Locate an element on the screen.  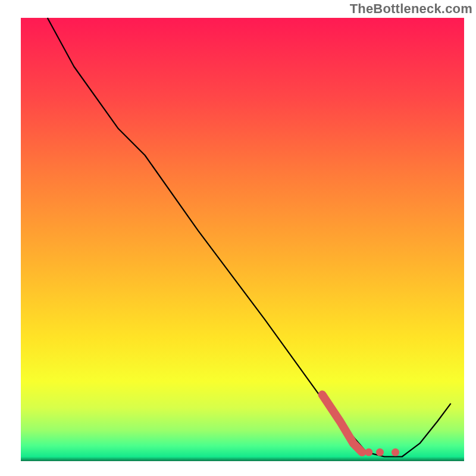
watermark-text: TheBottleneck.com is located at coordinates (411, 9).